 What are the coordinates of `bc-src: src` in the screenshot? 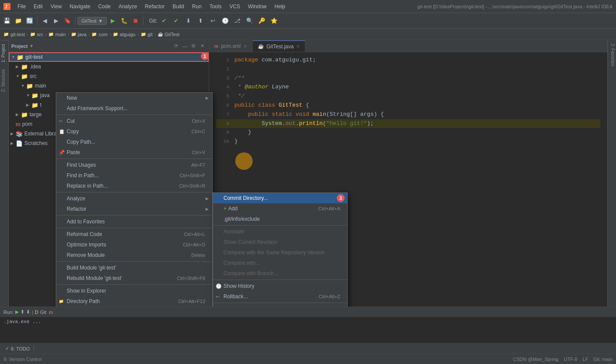 It's located at (40, 34).